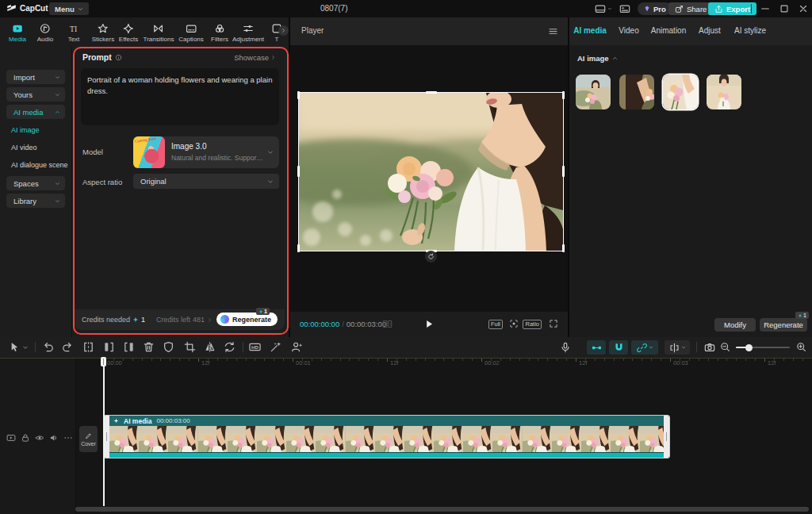 This screenshot has height=514, width=812. What do you see at coordinates (276, 347) in the screenshot?
I see `wand-icon` at bounding box center [276, 347].